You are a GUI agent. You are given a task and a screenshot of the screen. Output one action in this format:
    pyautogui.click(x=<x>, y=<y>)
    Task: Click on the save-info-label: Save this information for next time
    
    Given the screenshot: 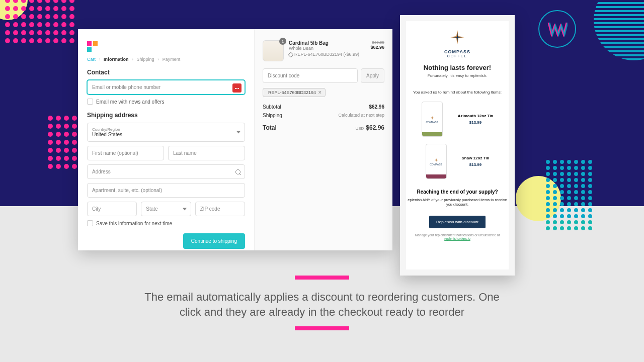 What is the action you would take?
    pyautogui.click(x=134, y=223)
    